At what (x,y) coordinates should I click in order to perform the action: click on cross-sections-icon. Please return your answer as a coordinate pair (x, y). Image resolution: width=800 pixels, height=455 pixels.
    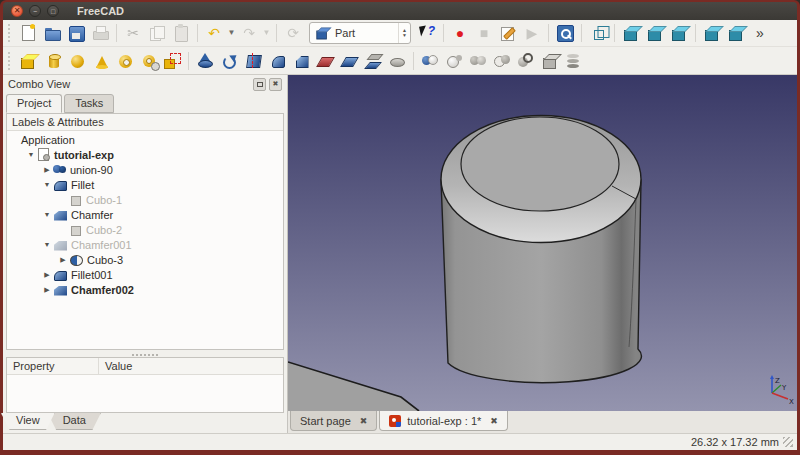
    Looking at the image, I should click on (574, 61).